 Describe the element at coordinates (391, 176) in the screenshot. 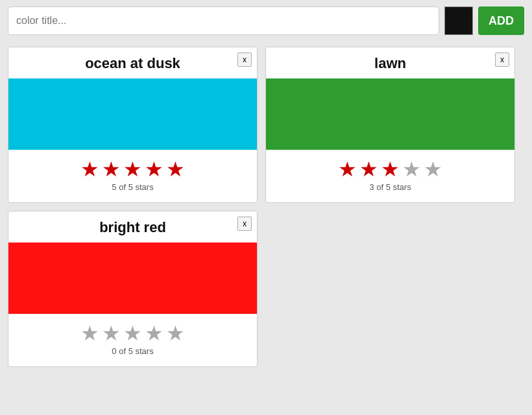

I see `card-rating-lawn: ★★★★★3 of 5 stars` at that location.